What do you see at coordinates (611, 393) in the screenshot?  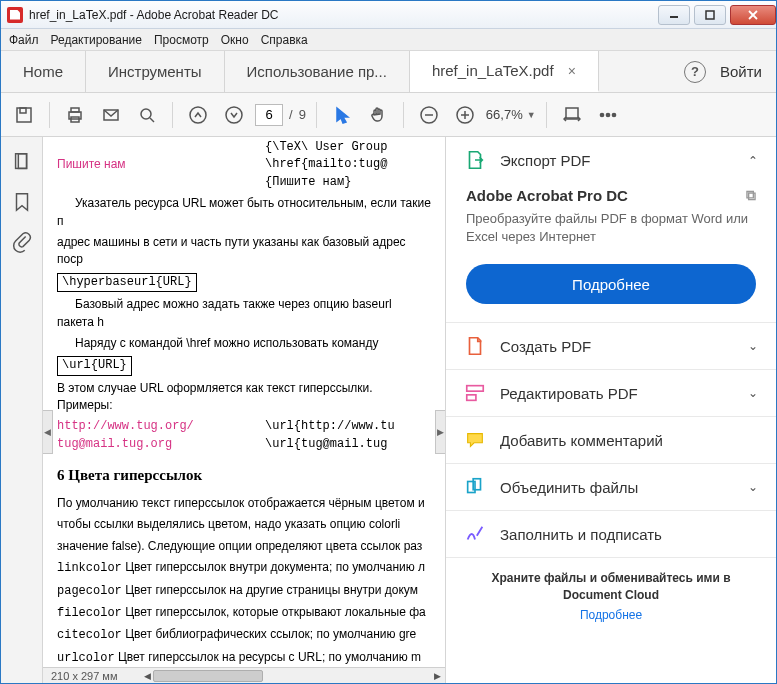 I see `tool-edit-pdf: Редактировать PDF⌄` at bounding box center [611, 393].